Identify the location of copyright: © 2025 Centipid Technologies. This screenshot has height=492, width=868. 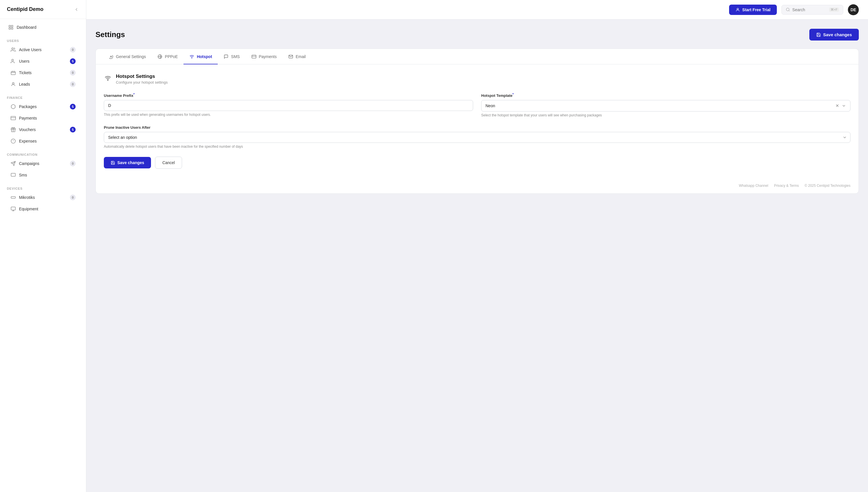
(828, 186).